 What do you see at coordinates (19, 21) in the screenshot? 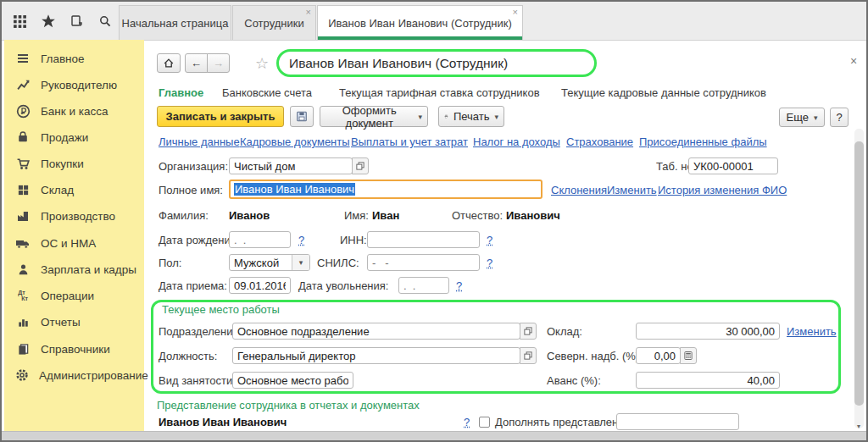
I see `apps-menu-icon` at bounding box center [19, 21].